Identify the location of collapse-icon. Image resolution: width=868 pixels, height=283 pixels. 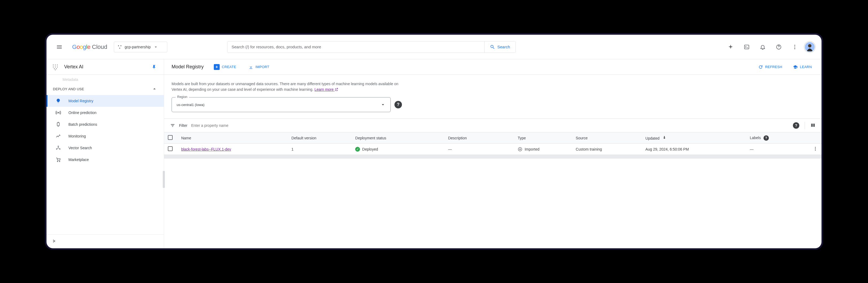
(55, 241).